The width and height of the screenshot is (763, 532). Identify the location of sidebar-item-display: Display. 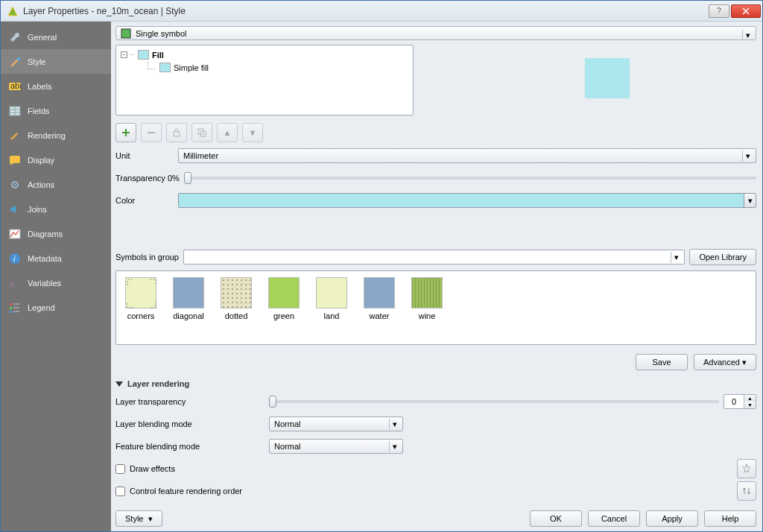
(56, 159).